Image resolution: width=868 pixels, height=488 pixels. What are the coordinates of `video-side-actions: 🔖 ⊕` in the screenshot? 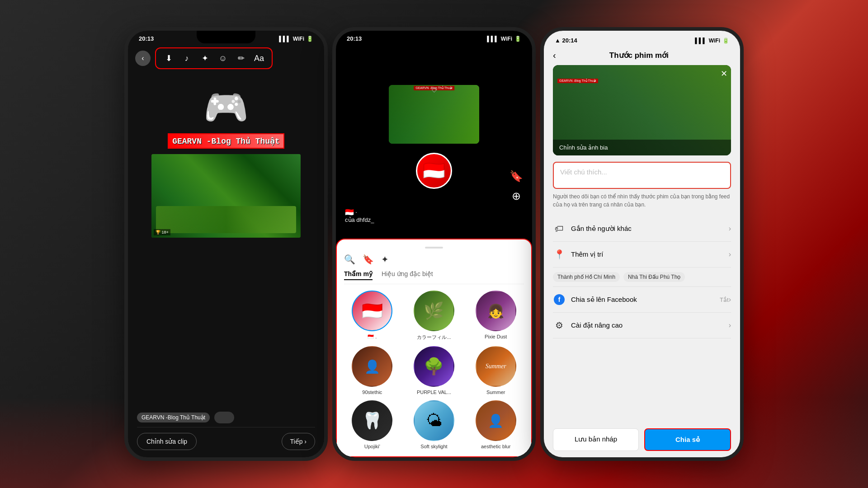 It's located at (516, 186).